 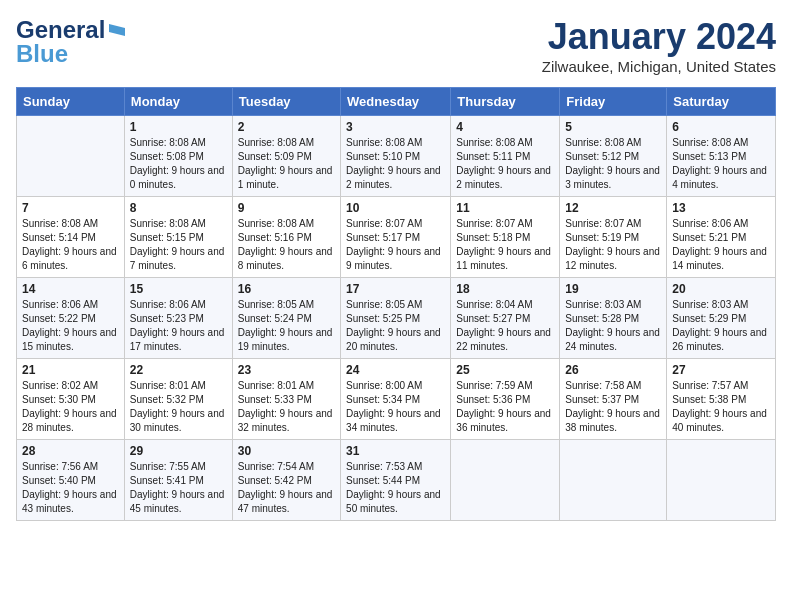 What do you see at coordinates (178, 102) in the screenshot?
I see `weekday-header: Monday` at bounding box center [178, 102].